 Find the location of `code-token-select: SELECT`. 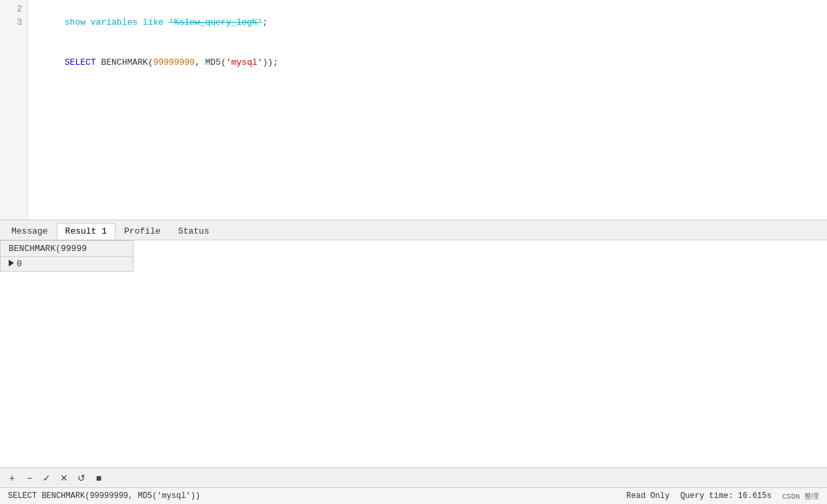

code-token-select: SELECT is located at coordinates (80, 63).